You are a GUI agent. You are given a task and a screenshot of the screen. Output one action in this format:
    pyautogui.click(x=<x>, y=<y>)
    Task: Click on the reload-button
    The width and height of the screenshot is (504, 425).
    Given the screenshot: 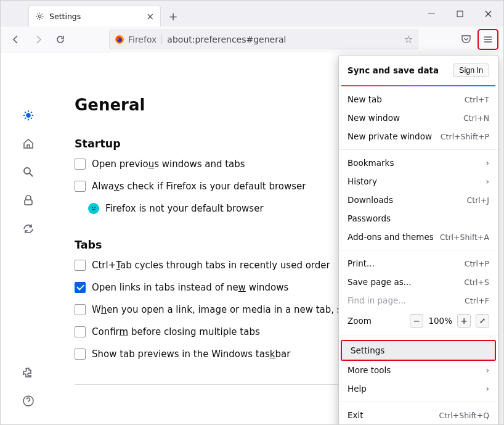 What is the action you would take?
    pyautogui.click(x=60, y=39)
    